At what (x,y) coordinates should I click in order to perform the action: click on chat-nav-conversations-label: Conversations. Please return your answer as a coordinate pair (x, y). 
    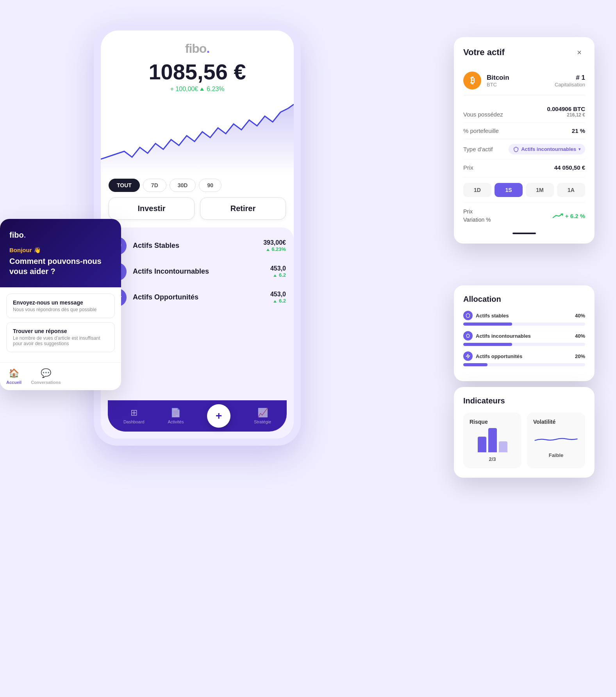
    Looking at the image, I should click on (46, 382).